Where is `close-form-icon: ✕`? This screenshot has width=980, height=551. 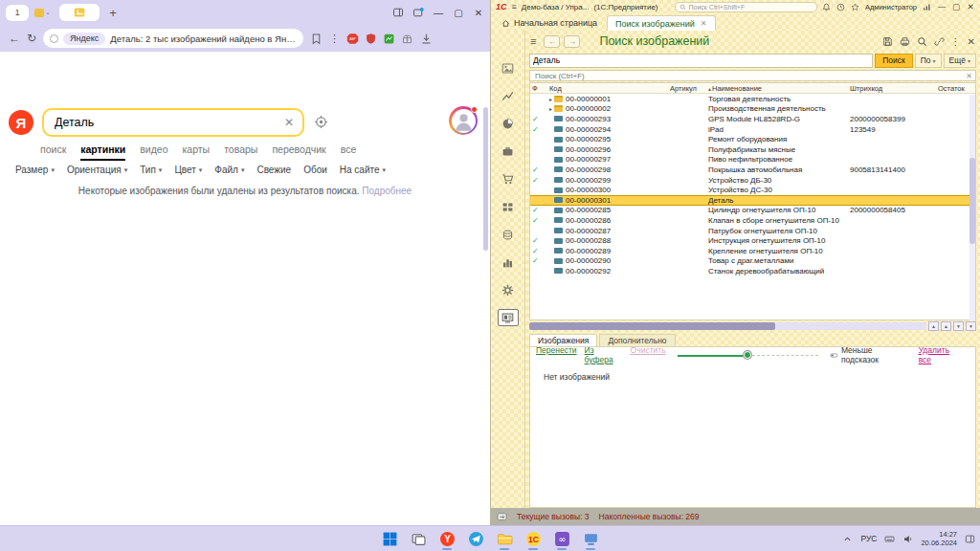
close-form-icon: ✕ is located at coordinates (971, 42).